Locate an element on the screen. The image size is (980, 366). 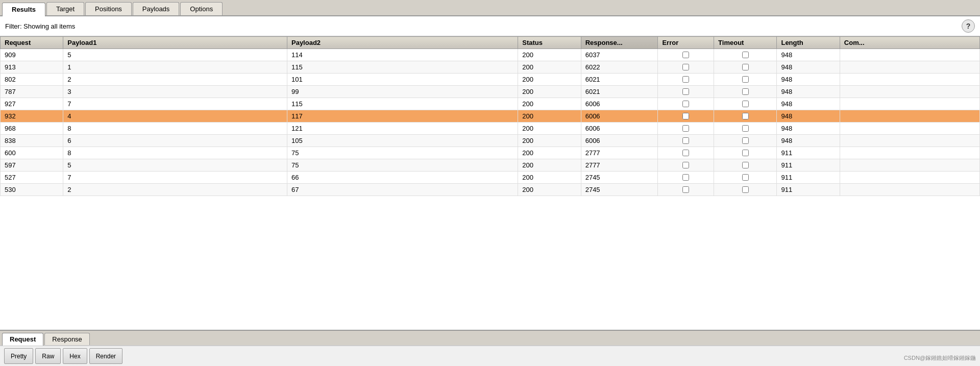
tab-results: Results is located at coordinates (23, 9).